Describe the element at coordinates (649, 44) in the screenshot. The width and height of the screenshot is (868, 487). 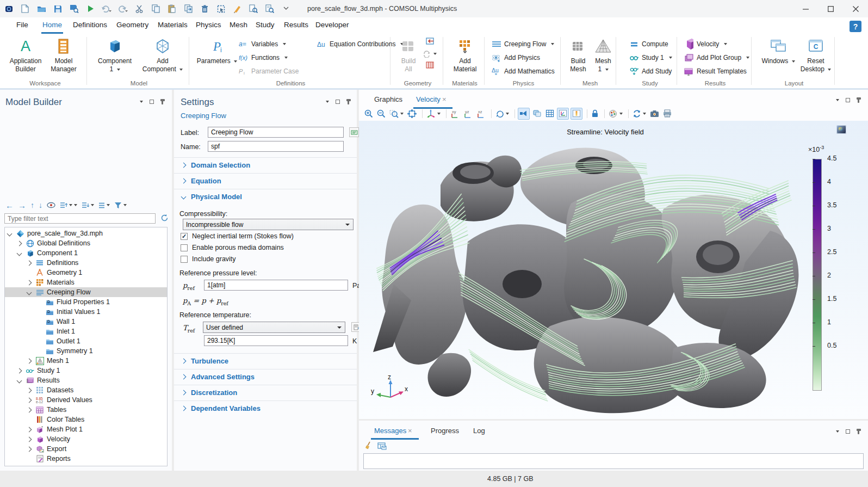
I see `compute-button: Compute` at that location.